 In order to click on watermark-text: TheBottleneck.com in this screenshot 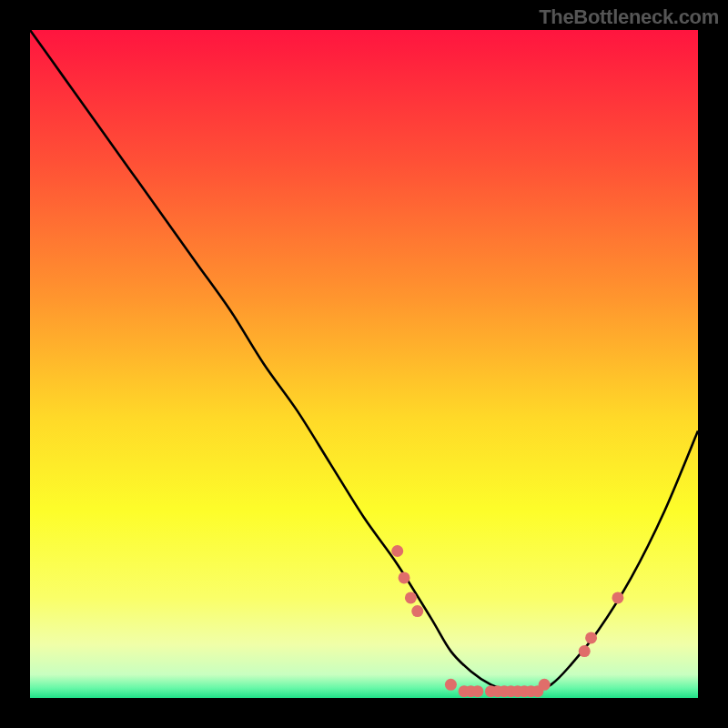, I will do `click(629, 17)`.